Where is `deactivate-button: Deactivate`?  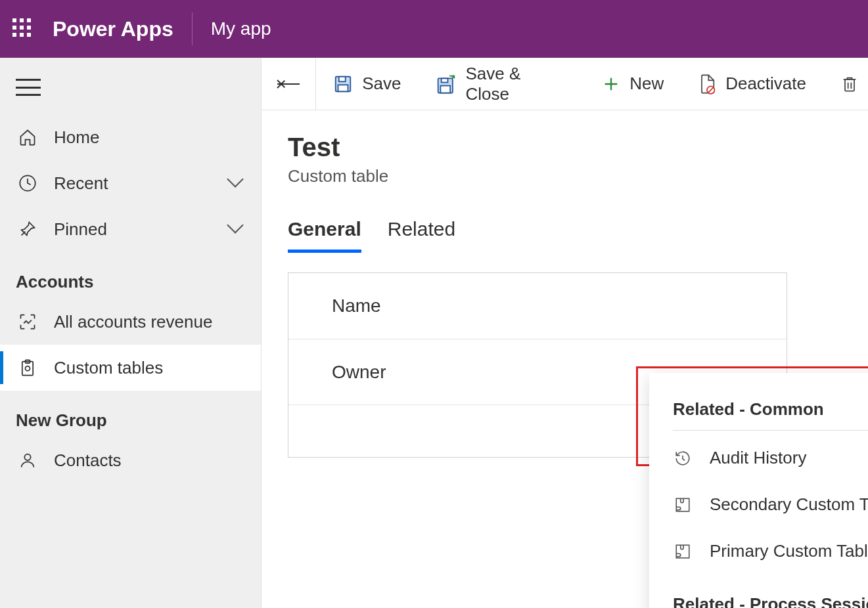
deactivate-button: Deactivate is located at coordinates (752, 84).